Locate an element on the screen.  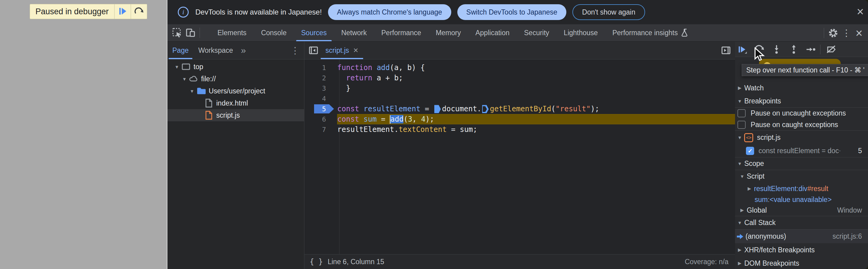
resume-button is located at coordinates (742, 49).